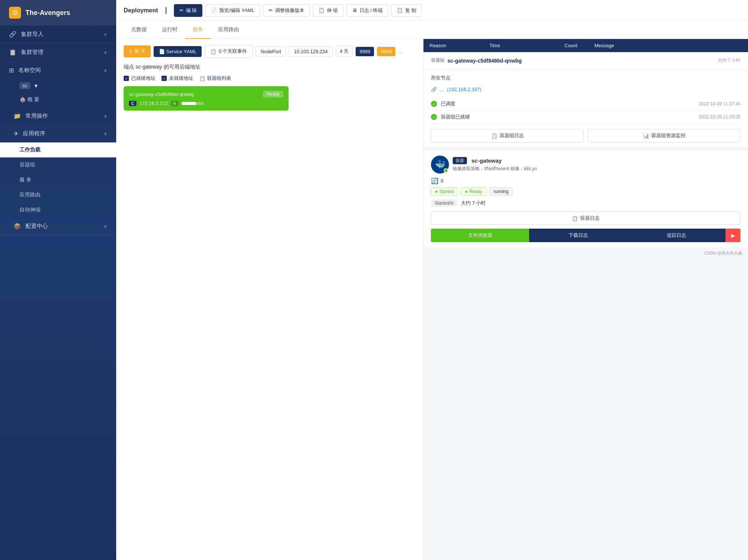 The image size is (748, 560). What do you see at coordinates (58, 52) in the screenshot?
I see `sidebar-item-cluster-manage: 📋 集群管理 ∨` at bounding box center [58, 52].